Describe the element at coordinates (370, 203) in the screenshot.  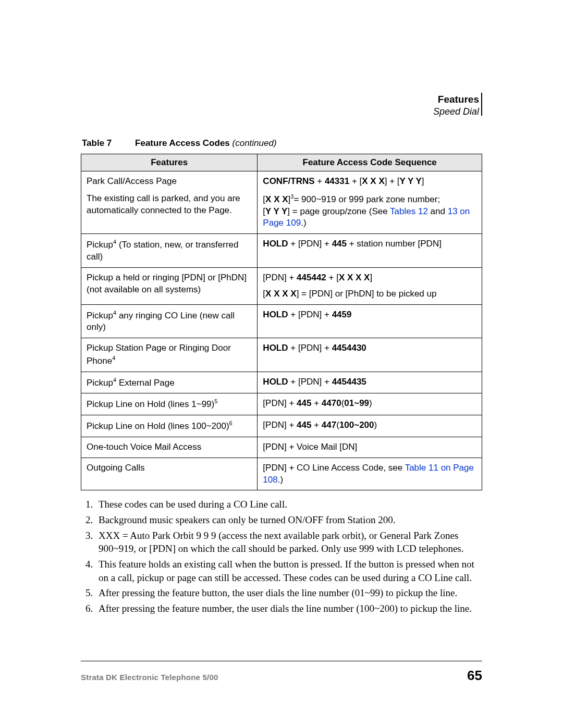
I see `cell-sequence: CONF/TRNS + 44331 + [X X X] + [Y Y Y] [X…` at that location.